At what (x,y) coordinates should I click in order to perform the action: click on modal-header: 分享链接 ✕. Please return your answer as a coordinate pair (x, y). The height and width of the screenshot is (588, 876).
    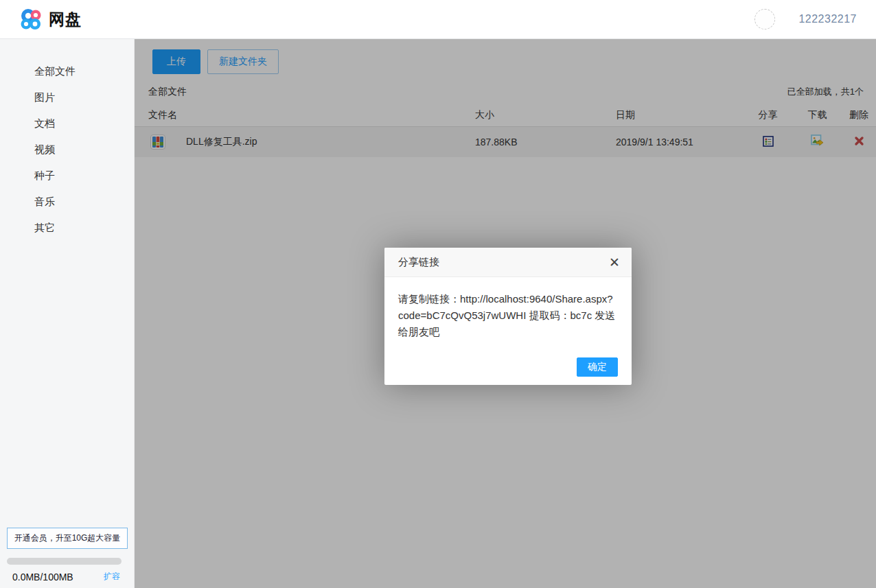
    Looking at the image, I should click on (508, 262).